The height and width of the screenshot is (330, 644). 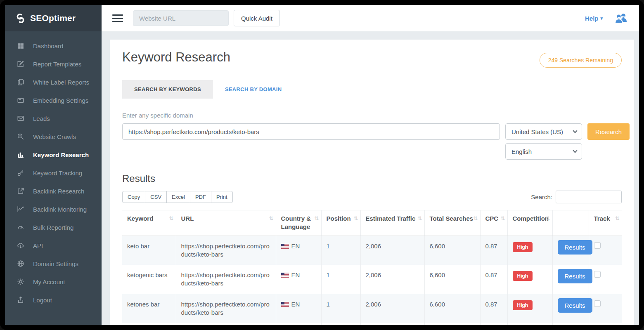 I want to click on tab-search-by-keywords: SEARCH BY KEYWORDS, so click(x=168, y=89).